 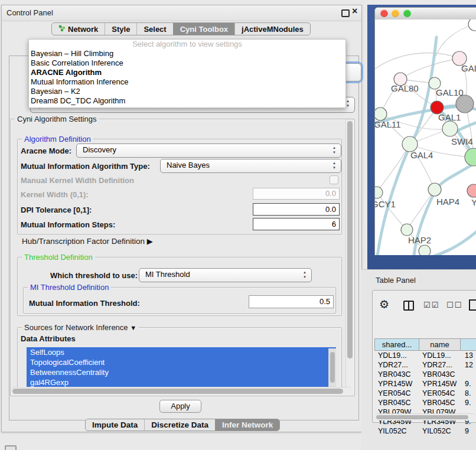 I want to click on aracne-mode-combo: Discovery ▲▼, so click(x=209, y=151).